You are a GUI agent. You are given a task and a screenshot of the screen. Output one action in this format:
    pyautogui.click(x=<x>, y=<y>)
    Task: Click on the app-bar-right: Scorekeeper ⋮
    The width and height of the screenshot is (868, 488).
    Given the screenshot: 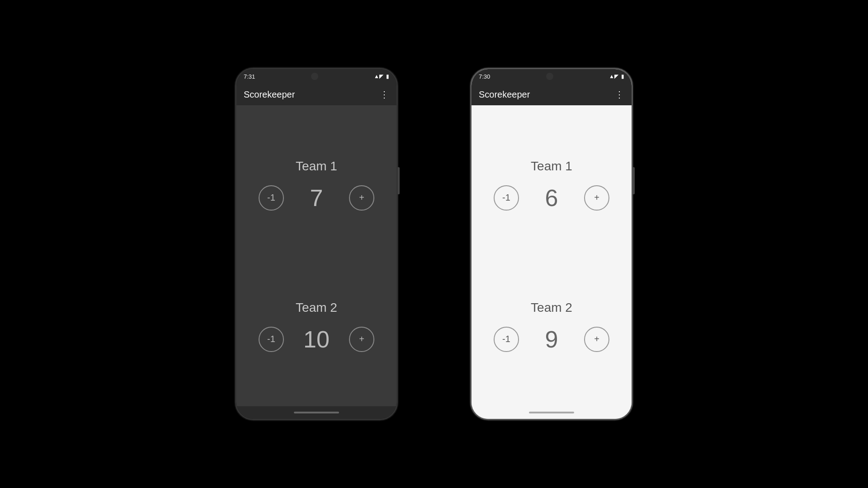 What is the action you would take?
    pyautogui.click(x=552, y=94)
    